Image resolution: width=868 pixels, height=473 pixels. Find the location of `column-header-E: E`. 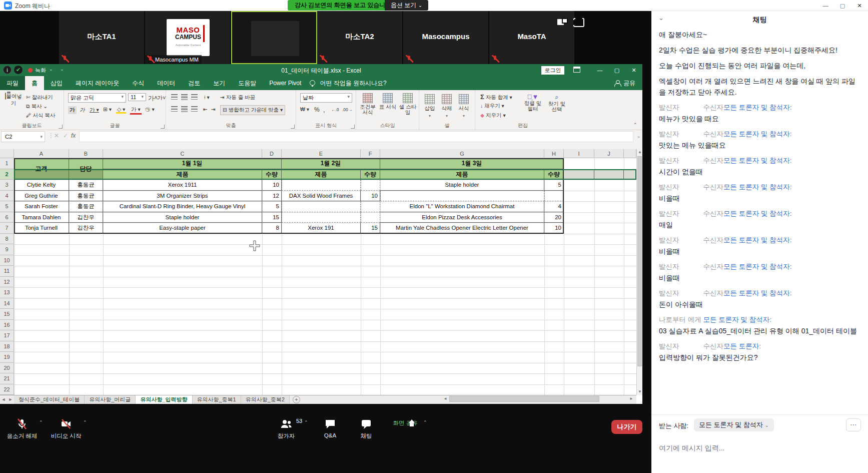

column-header-E: E is located at coordinates (321, 154).